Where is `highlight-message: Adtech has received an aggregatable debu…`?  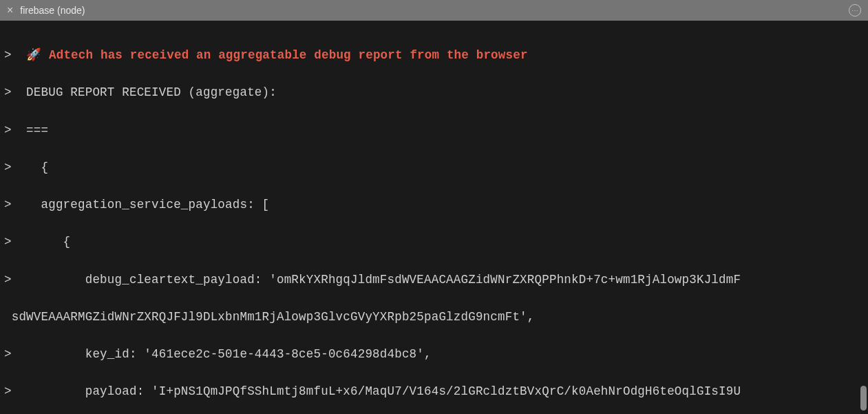
highlight-message: Adtech has received an aggregatable debu… is located at coordinates (284, 55).